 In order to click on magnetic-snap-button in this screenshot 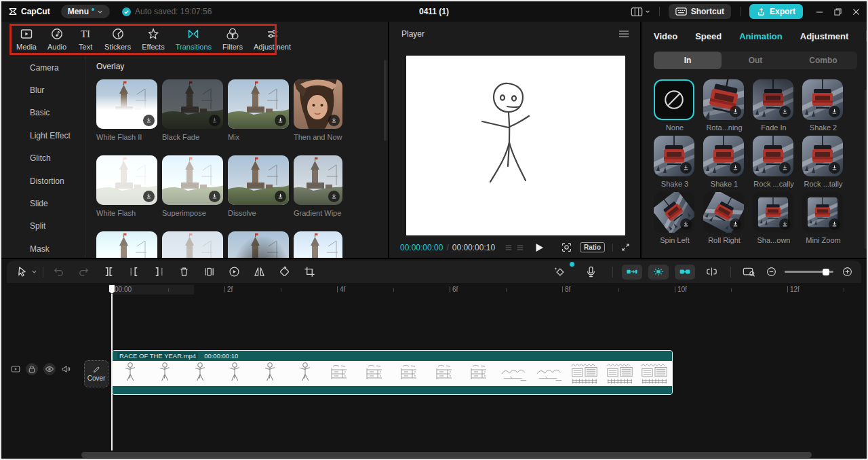, I will do `click(658, 272)`.